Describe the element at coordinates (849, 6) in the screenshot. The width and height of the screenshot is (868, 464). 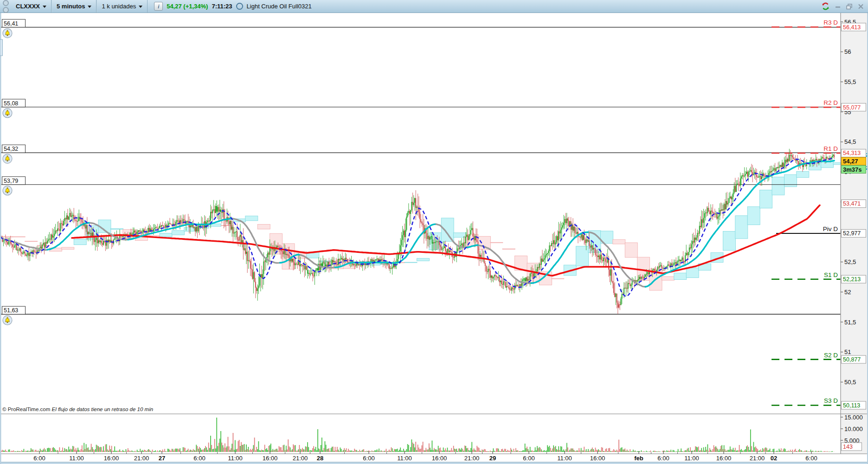
I see `restore-button` at that location.